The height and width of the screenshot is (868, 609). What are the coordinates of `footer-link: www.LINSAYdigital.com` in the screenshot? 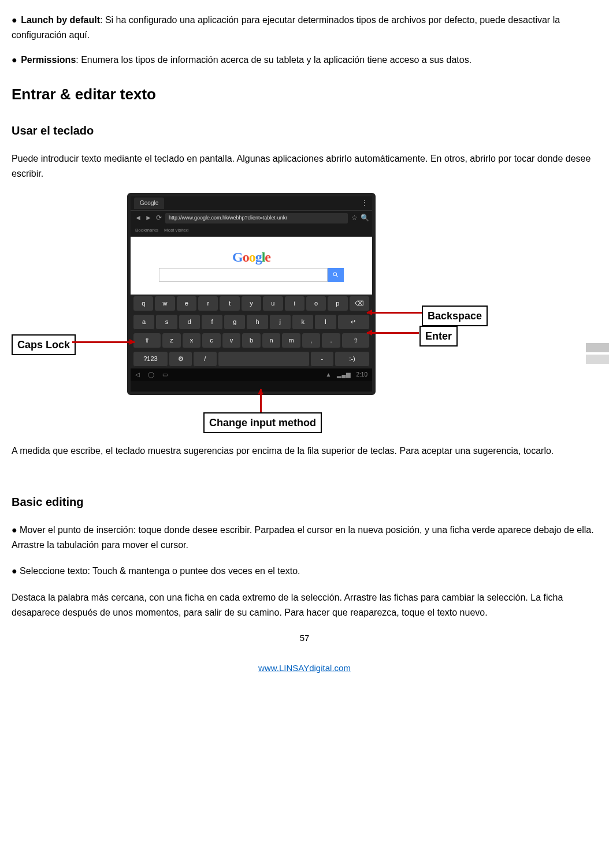 It's located at (304, 668).